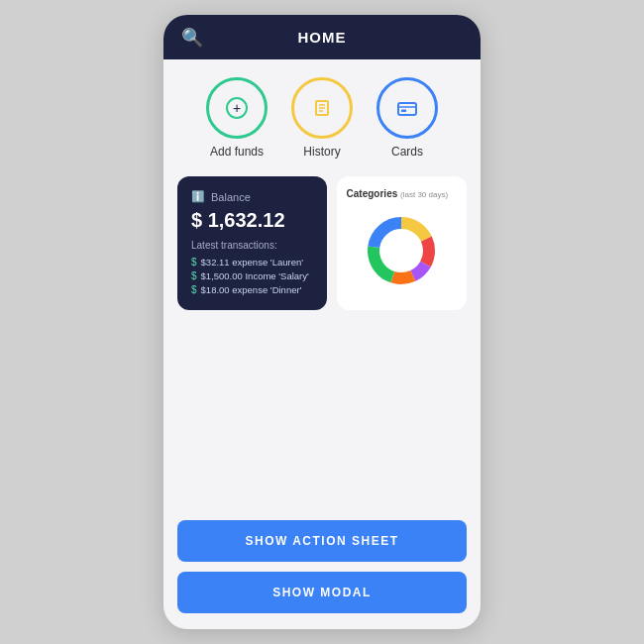  What do you see at coordinates (323, 38) in the screenshot?
I see `page-title: HOME` at bounding box center [323, 38].